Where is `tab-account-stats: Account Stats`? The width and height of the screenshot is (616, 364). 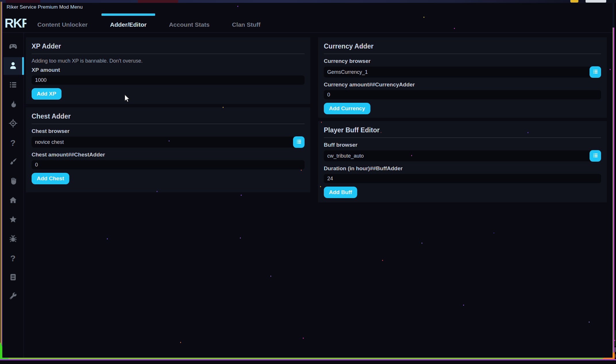
tab-account-stats: Account Stats is located at coordinates (189, 22).